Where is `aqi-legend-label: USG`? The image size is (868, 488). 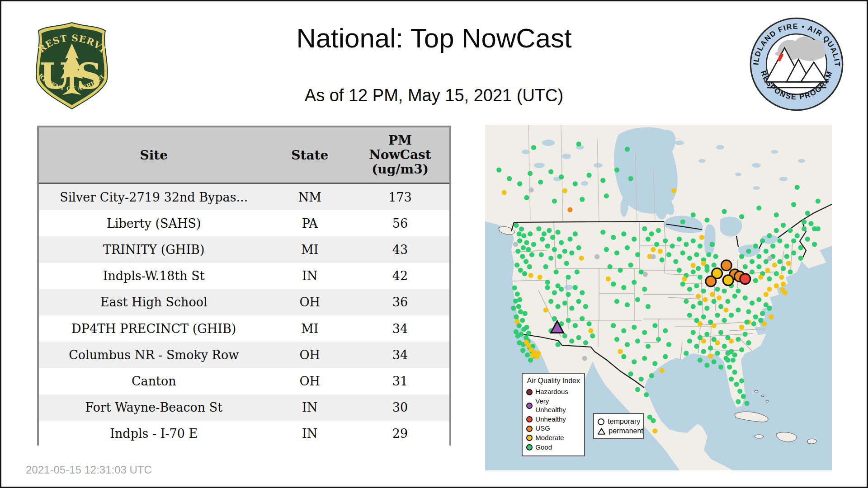
aqi-legend-label: USG is located at coordinates (542, 428).